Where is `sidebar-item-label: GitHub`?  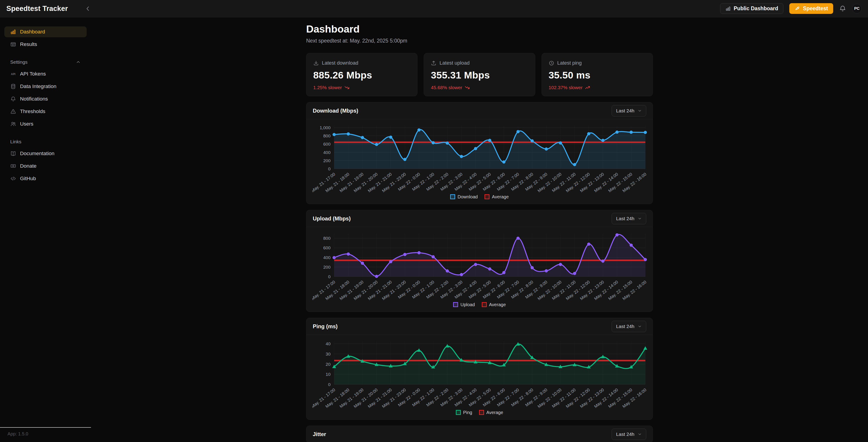 sidebar-item-label: GitHub is located at coordinates (28, 179).